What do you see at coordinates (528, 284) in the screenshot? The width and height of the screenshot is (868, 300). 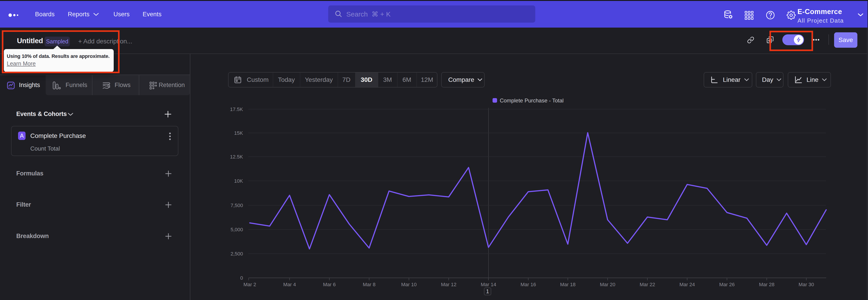 I see `svg-text: Mar 16` at bounding box center [528, 284].